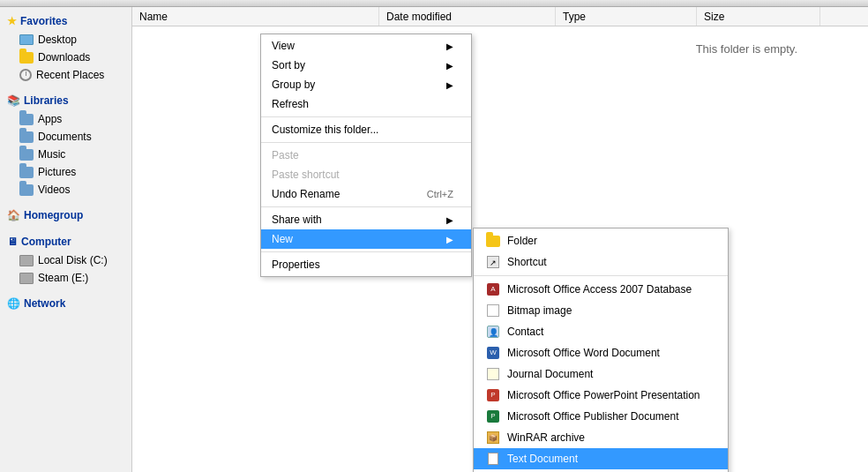 The height and width of the screenshot is (472, 868). Describe the element at coordinates (65, 137) in the screenshot. I see `sidebar-item-documents: Documents` at that location.